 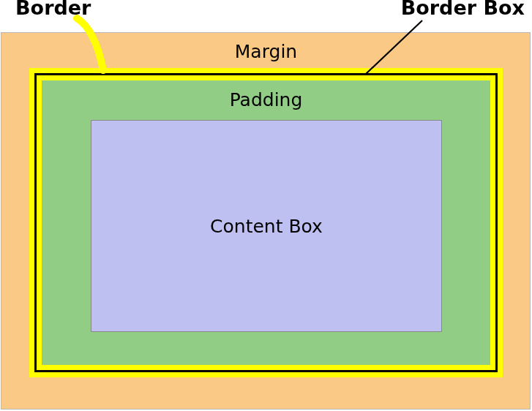 I want to click on padding-label: Padding, so click(x=266, y=99).